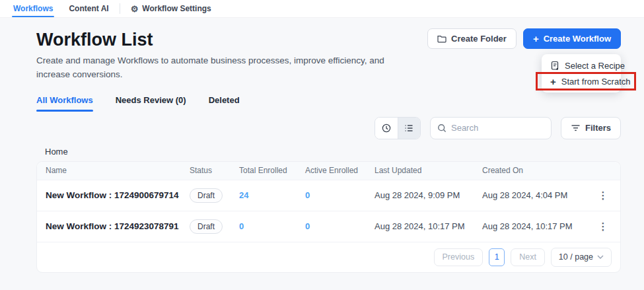  What do you see at coordinates (214, 170) in the screenshot?
I see `column-header-status: Status` at bounding box center [214, 170].